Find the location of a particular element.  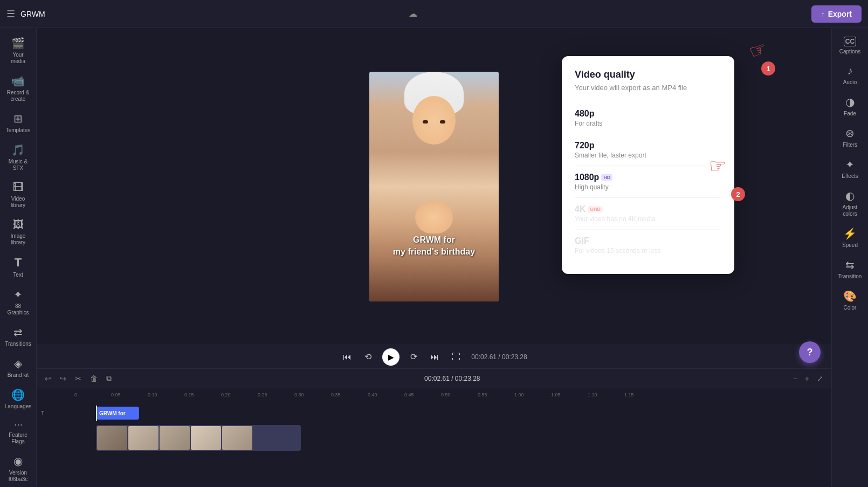

ruler-marks: 0 0:05 0:10 0:15 0:20 0:25 0:30 0:35 0:4… is located at coordinates (368, 395).